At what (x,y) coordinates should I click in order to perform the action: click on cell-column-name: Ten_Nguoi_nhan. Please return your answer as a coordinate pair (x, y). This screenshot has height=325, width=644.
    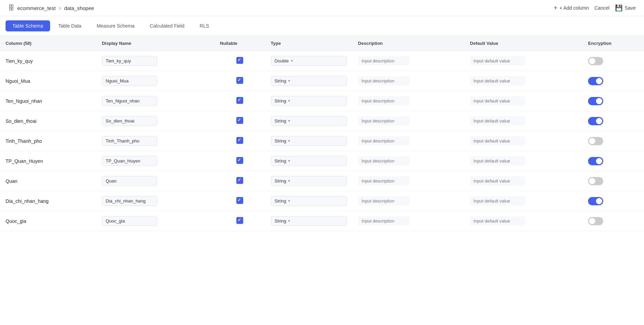
    Looking at the image, I should click on (48, 101).